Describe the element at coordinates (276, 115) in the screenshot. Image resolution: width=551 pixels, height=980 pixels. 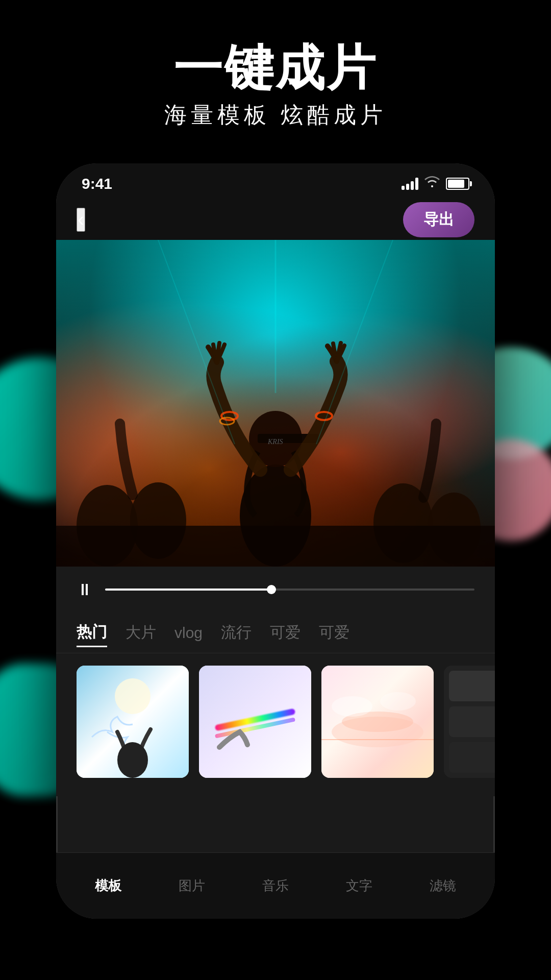
I see `sub-title: 海量模板 炫酷成片` at that location.